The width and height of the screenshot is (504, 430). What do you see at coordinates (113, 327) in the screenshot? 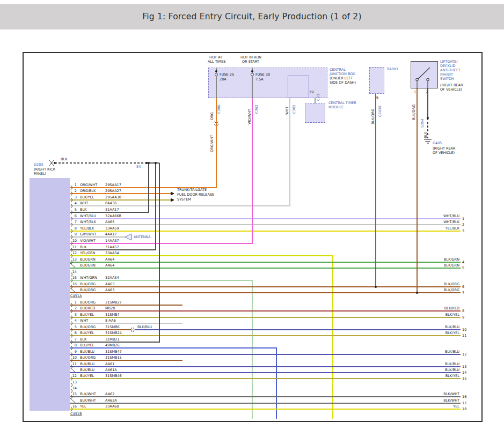
I see `wire-code: 31SMB6` at bounding box center [113, 327].